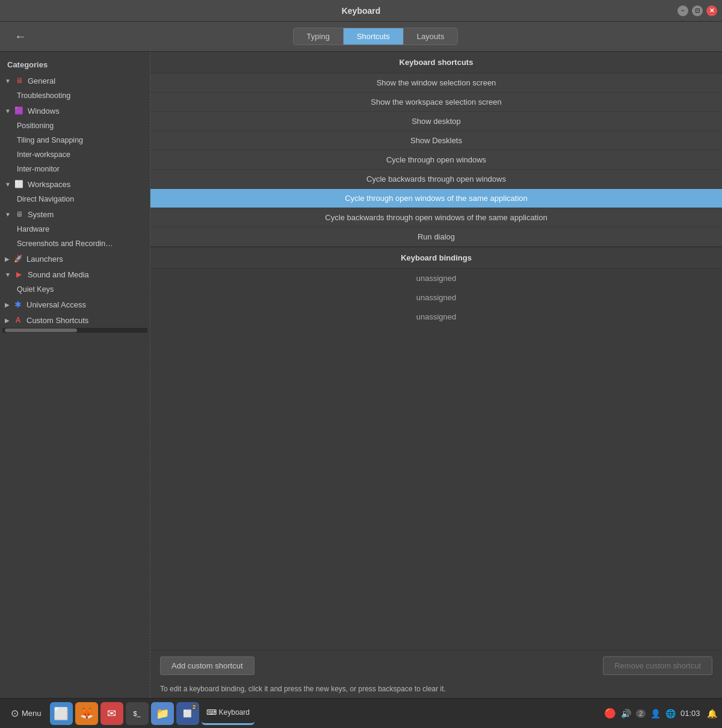 The height and width of the screenshot is (728, 722). Describe the element at coordinates (50, 140) in the screenshot. I see `sidebar-label-tiling: Tiling and Snapping` at that location.